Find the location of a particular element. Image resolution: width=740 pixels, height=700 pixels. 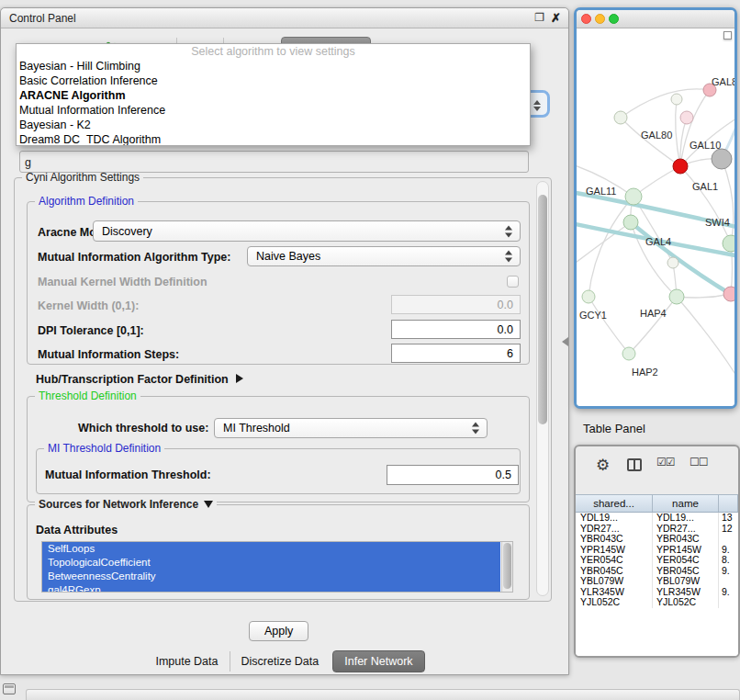

table-row: YER054CYER054C8. is located at coordinates (657, 560).